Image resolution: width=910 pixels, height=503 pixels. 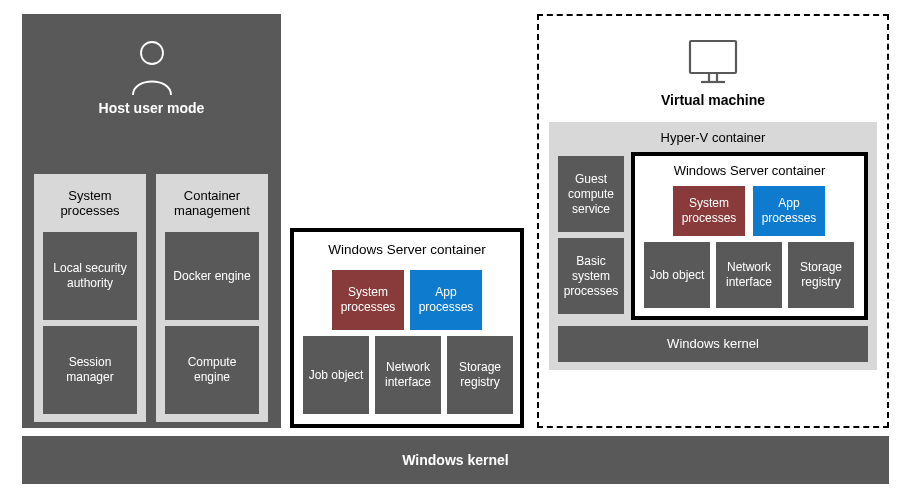 I want to click on tile-basic-system-processes: Basic system processes, so click(x=591, y=276).